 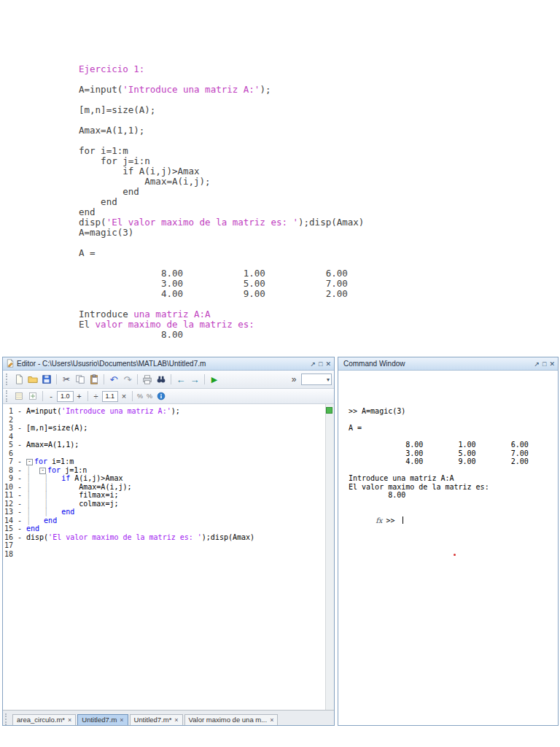 What do you see at coordinates (14, 554) in the screenshot?
I see `line-number: 18` at bounding box center [14, 554].